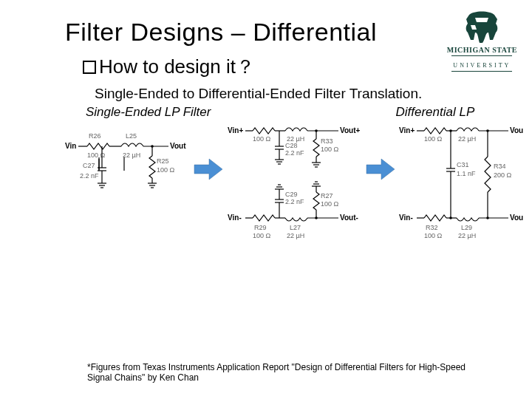 Image resolution: width=532 pixels, height=399 pixels. Describe the element at coordinates (287, 372) in the screenshot. I see `footnote: *Figures from Texas Instruments Applicat…` at that location.